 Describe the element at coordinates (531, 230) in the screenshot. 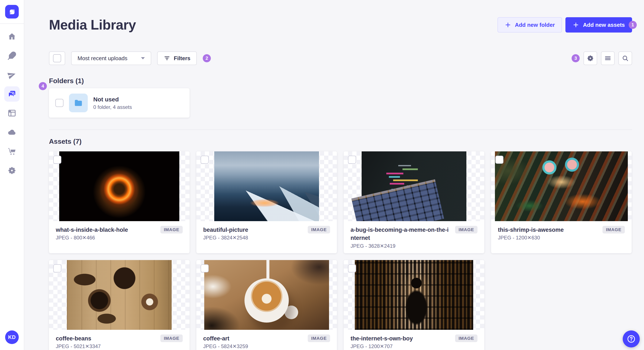

I see `asset-title: this-shrimp-is-awesome` at that location.